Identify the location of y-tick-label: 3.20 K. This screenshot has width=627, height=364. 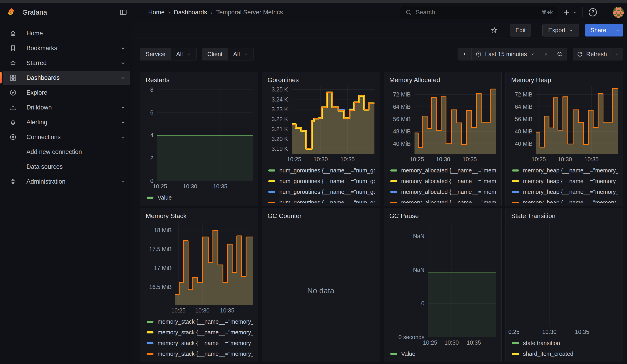
(280, 139).